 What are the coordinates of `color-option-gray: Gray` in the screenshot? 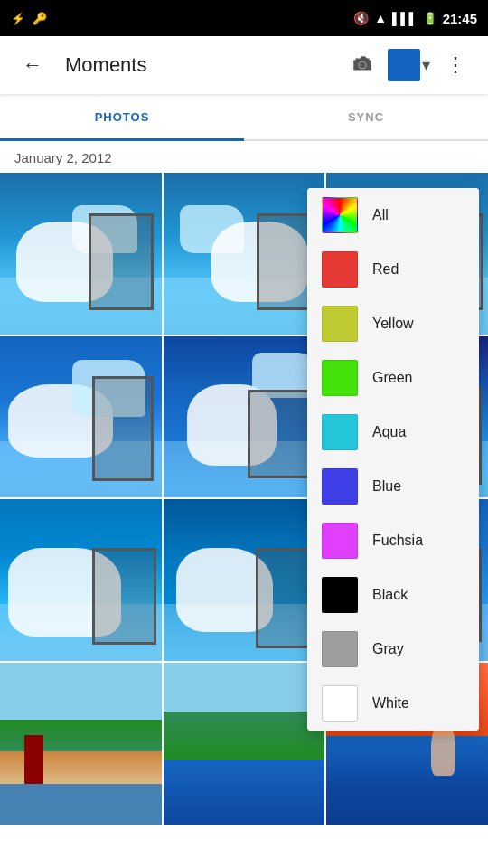 It's located at (393, 649).